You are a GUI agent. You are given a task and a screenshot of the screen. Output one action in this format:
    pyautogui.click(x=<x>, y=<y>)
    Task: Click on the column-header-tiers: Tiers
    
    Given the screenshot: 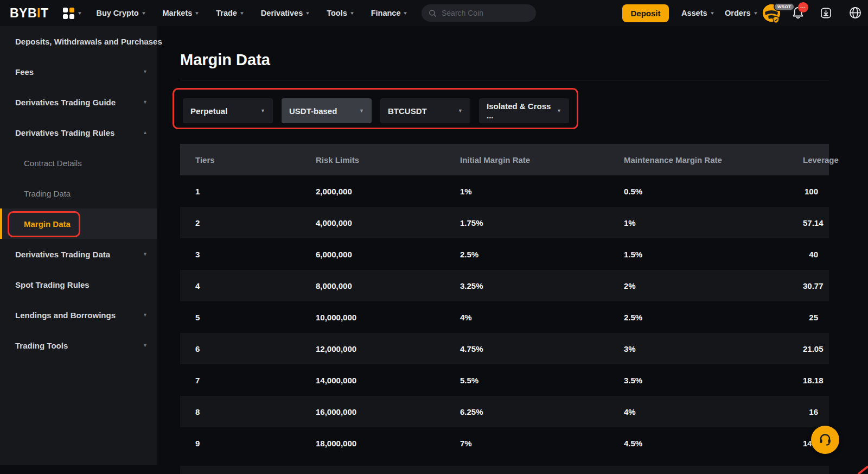 What is the action you would take?
    pyautogui.click(x=248, y=160)
    